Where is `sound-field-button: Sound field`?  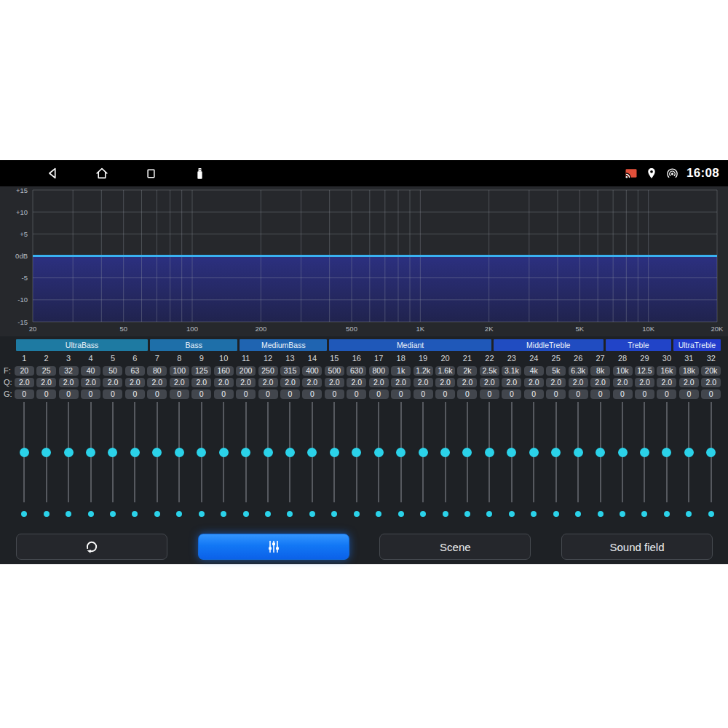
sound-field-button: Sound field is located at coordinates (637, 547).